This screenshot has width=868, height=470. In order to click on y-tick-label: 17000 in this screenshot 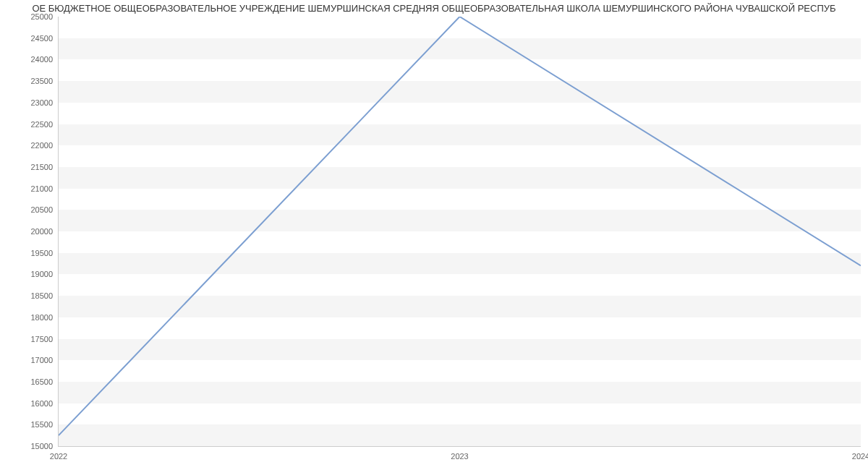, I will do `click(45, 360)`.